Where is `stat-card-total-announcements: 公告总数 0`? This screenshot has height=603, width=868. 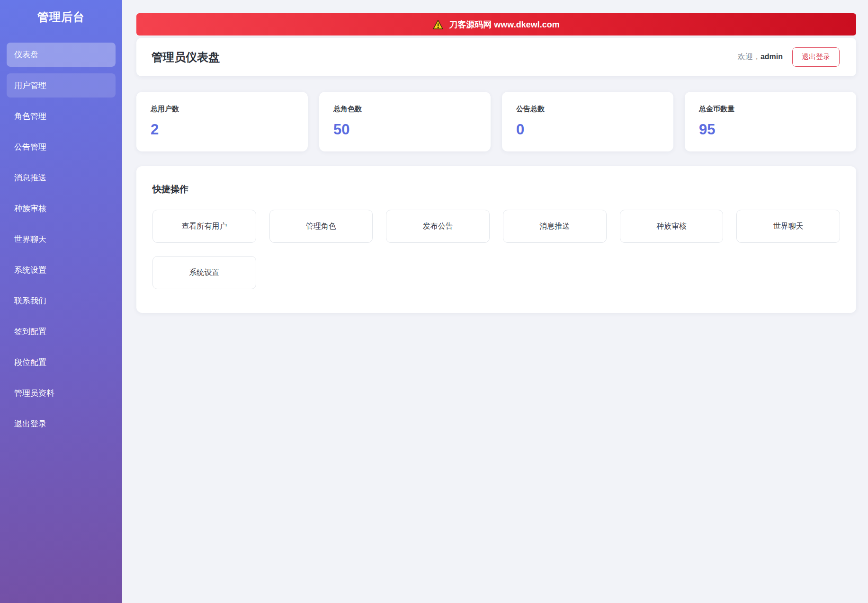 stat-card-total-announcements: 公告总数 0 is located at coordinates (588, 122).